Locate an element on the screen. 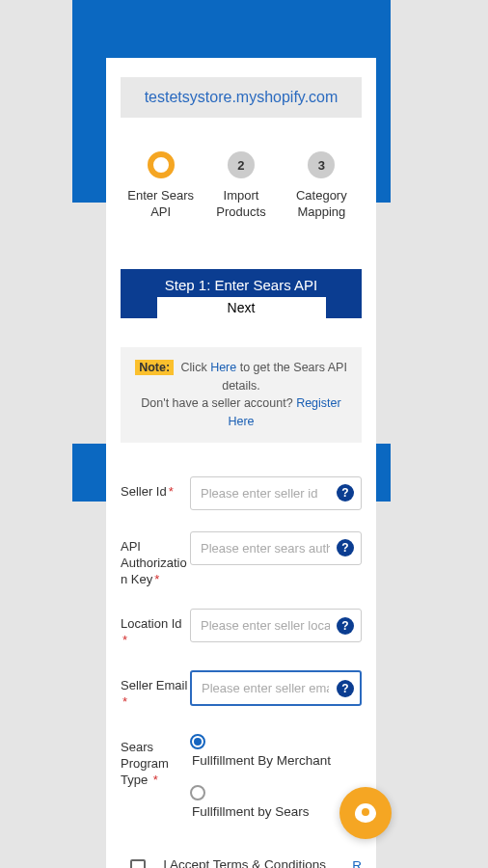 The image size is (488, 868). step-1: Enter Sears API is located at coordinates (160, 186).